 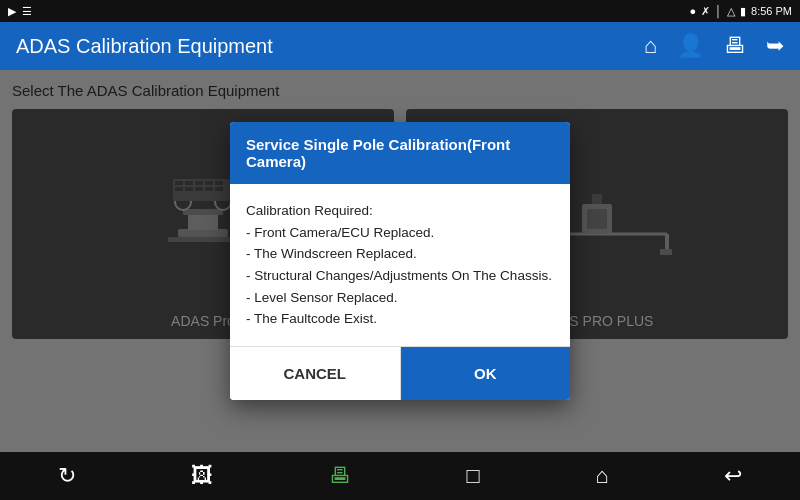 I want to click on dialog-header: Service Single Pole Calibration(Front Ca…, so click(x=400, y=153).